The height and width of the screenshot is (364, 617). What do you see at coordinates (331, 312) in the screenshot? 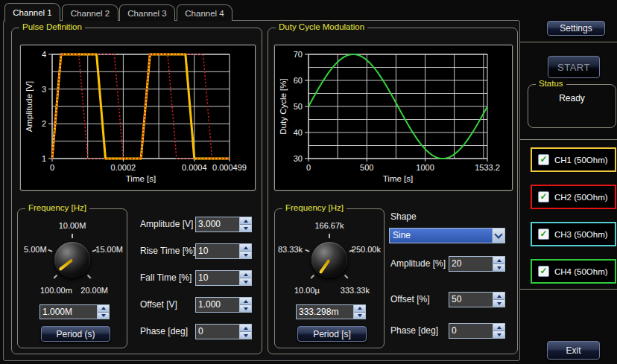
I see `duty-frequency-value-field: 333.298m` at bounding box center [331, 312].